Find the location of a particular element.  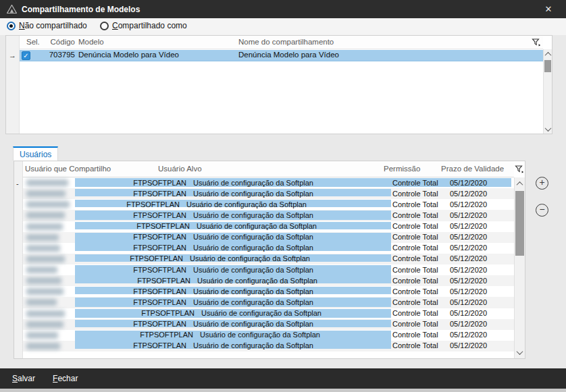

radio-compartilhado-como: Compartilhado como is located at coordinates (143, 26).